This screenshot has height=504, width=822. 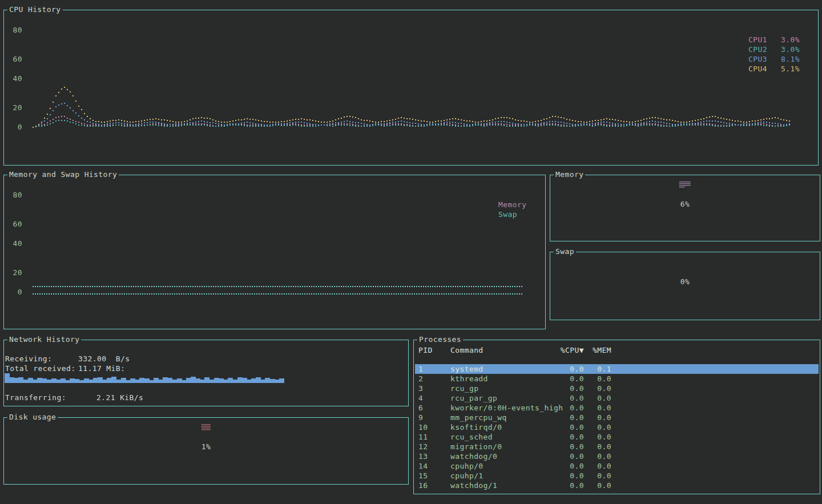 I want to click on process-pid: 14, so click(x=423, y=466).